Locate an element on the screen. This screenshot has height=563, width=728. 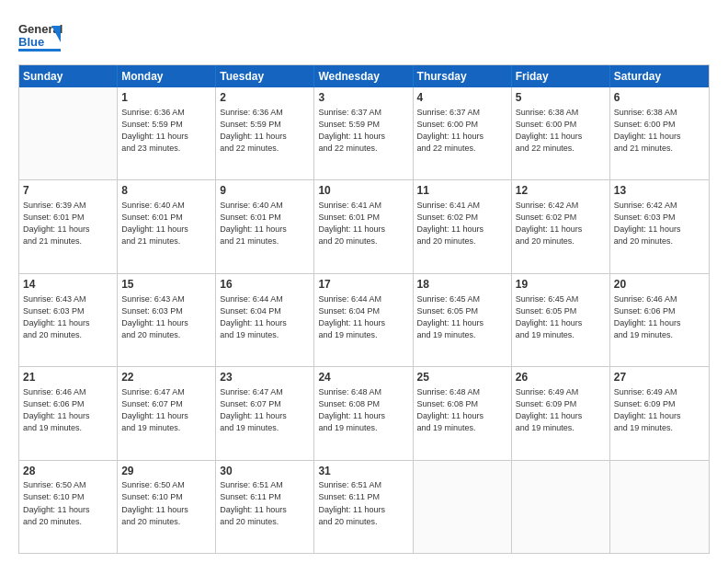
logo-icon: General Blue is located at coordinates (42, 37).